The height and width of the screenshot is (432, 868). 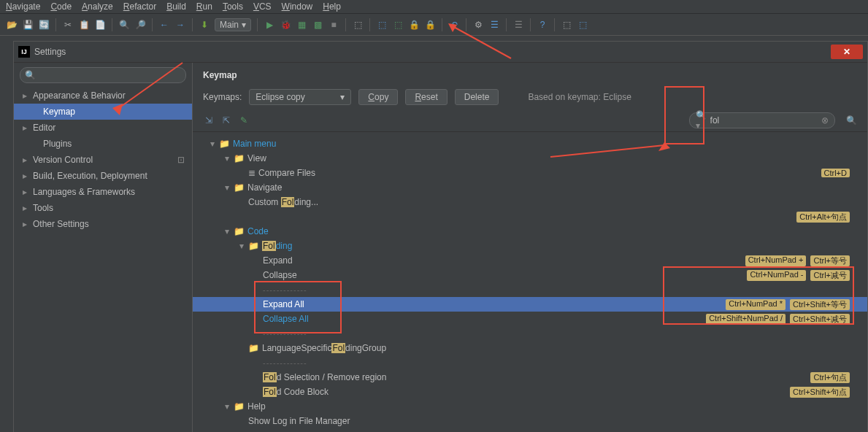 I want to click on shortcut-badge: Ctrl+减号, so click(x=830, y=276).